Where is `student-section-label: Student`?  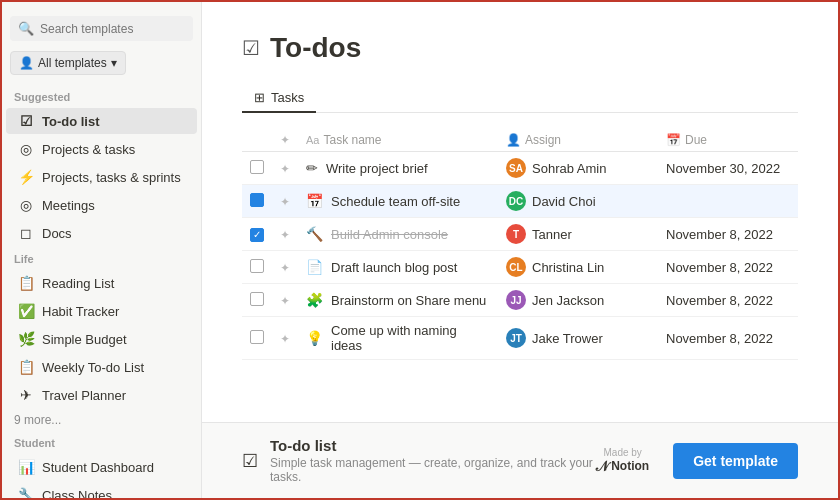 student-section-label: Student is located at coordinates (102, 442).